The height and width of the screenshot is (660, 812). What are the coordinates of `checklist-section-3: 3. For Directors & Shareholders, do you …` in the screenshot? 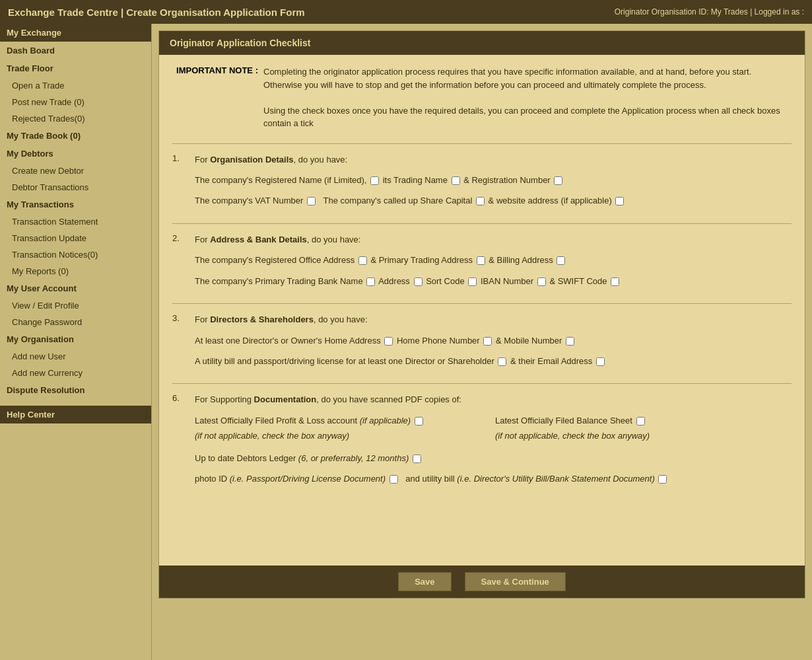 It's located at (482, 344).